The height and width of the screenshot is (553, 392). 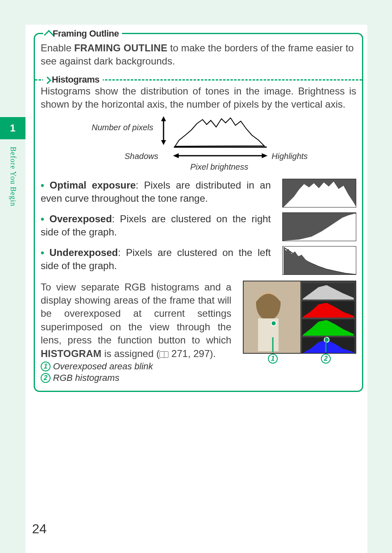 I want to click on bullet-term: Optimal exposure, so click(x=93, y=185).